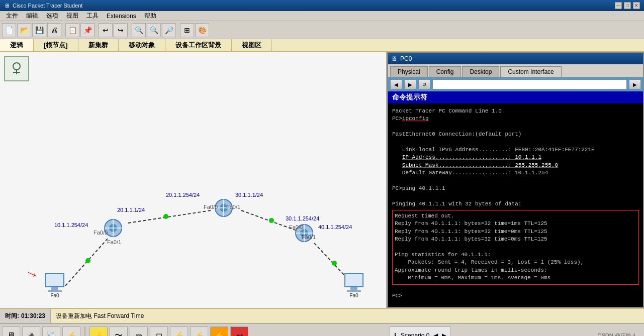  What do you see at coordinates (335, 227) in the screenshot?
I see `label-r3-ip2: 40.1.1.254/24` at bounding box center [335, 227].